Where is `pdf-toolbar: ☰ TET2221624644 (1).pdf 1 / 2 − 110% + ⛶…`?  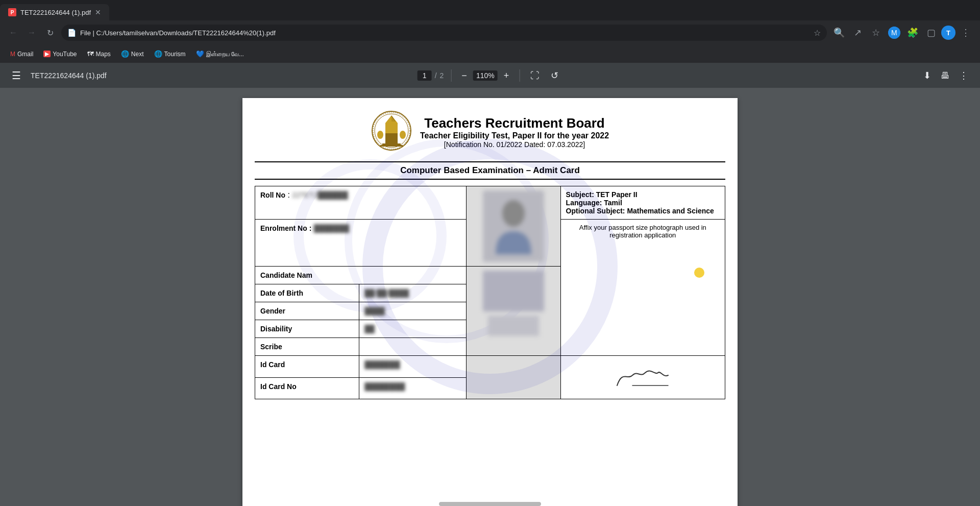
pdf-toolbar: ☰ TET2221624644 (1).pdf 1 / 2 − 110% + ⛶… is located at coordinates (490, 76).